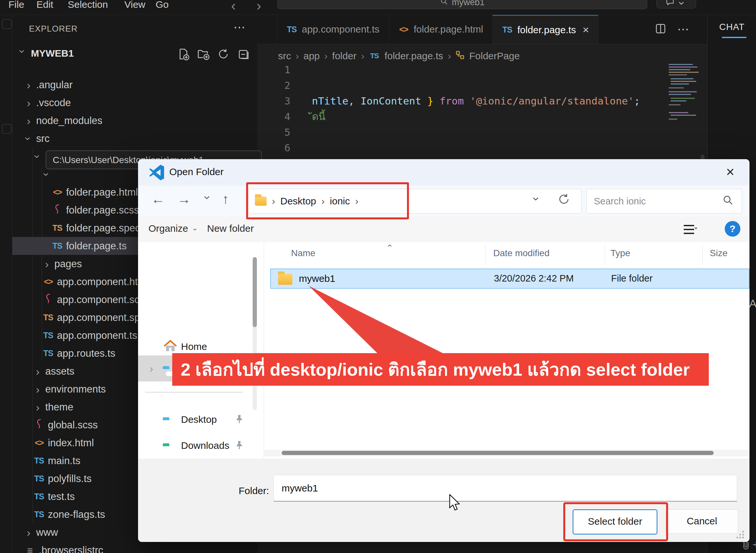  Describe the element at coordinates (691, 230) in the screenshot. I see `view-mode-icon` at that location.